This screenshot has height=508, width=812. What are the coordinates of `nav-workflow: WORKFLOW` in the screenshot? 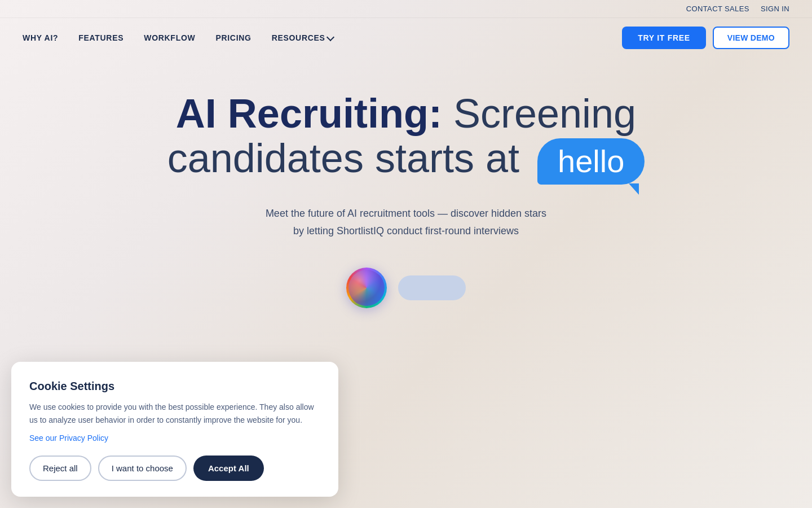 It's located at (169, 38).